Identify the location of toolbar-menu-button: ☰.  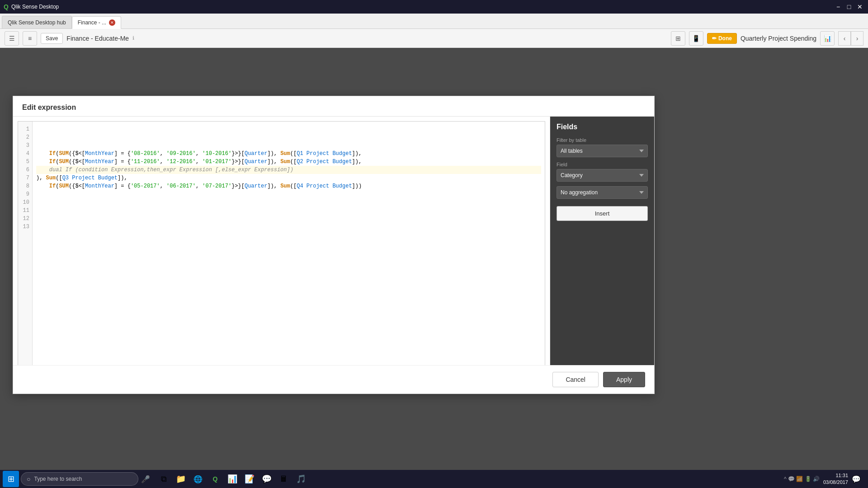
(12, 38).